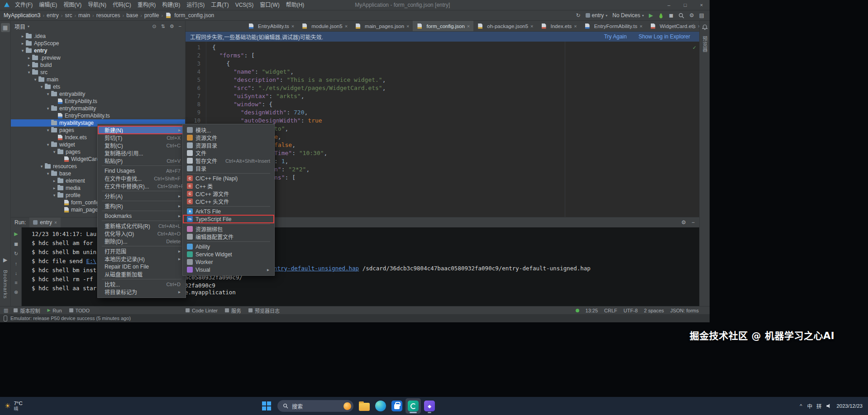 This screenshot has height=415, width=868. I want to click on menu-item: 分析(A)▸, so click(142, 196).